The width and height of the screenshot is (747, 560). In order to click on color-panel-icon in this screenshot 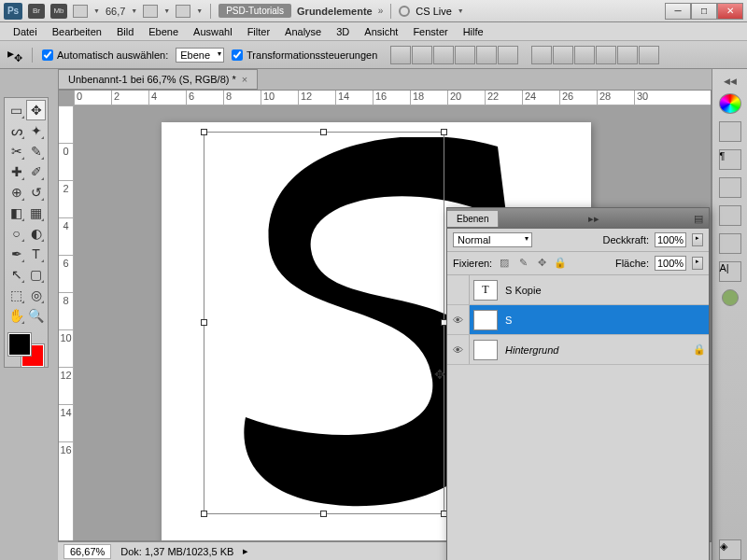, I will do `click(730, 104)`.